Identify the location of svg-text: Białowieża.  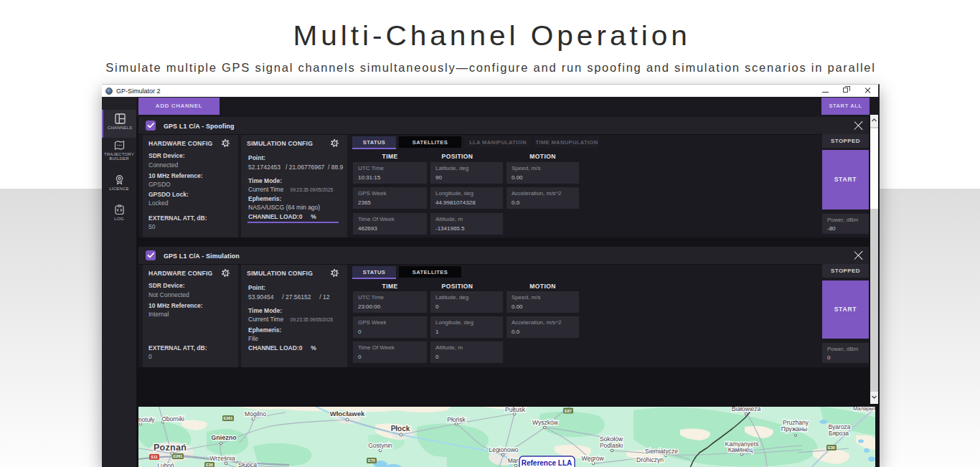
(746, 410).